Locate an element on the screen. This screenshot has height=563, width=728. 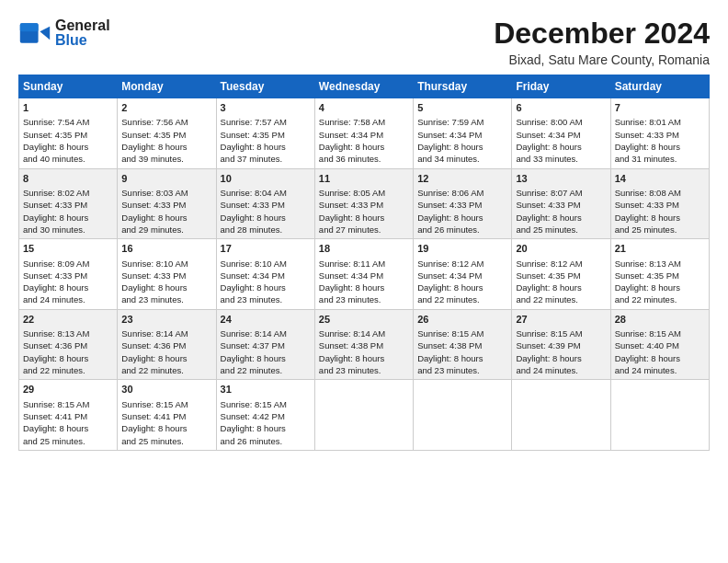
cell-line: Sunrise: 8:00 AM is located at coordinates (561, 121).